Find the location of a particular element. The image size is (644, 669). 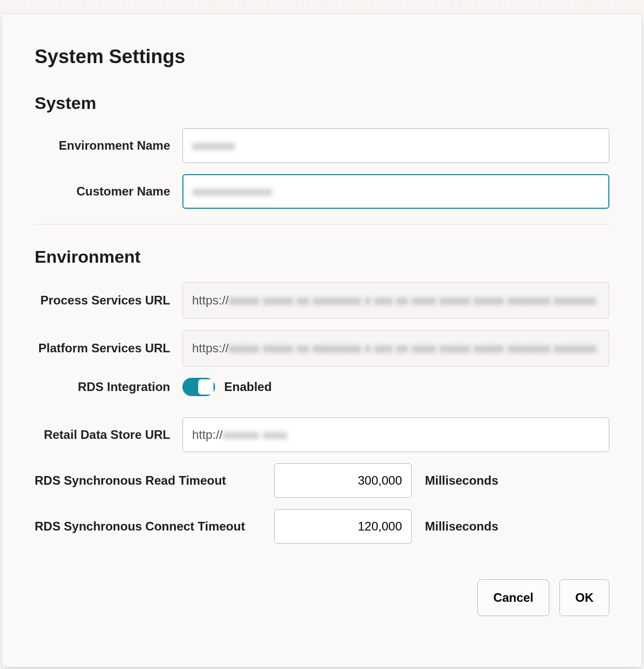

window-texture is located at coordinates (322, 7).